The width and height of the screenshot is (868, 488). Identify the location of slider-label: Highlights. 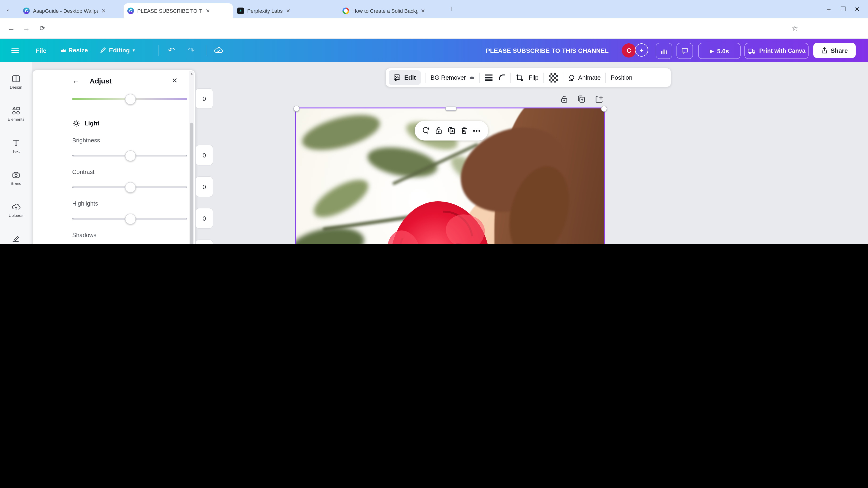
(85, 204).